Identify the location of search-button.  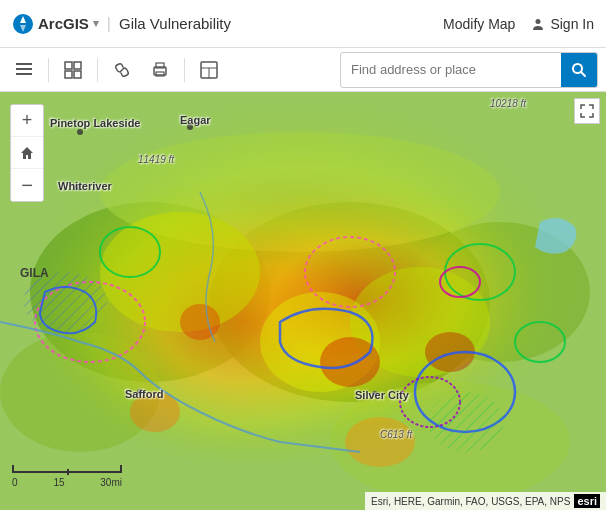
(579, 70).